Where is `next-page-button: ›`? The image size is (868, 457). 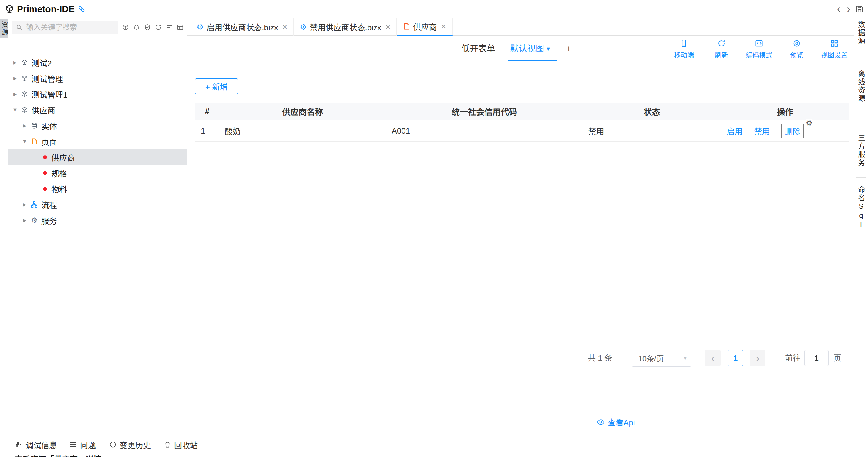 next-page-button: › is located at coordinates (757, 358).